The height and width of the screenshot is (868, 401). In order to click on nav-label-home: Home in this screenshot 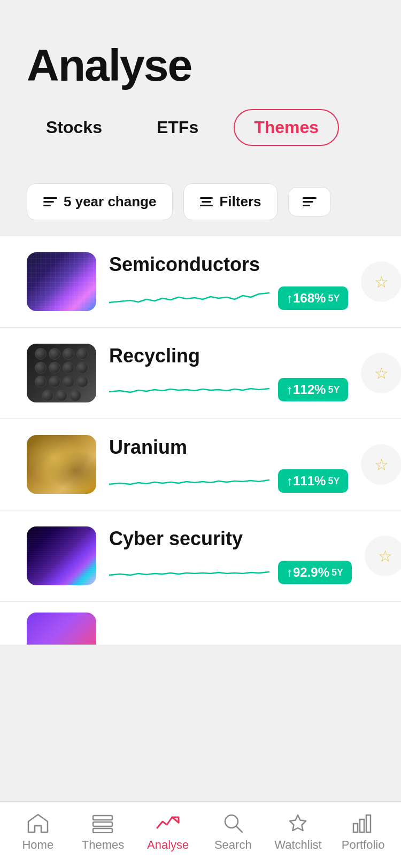, I will do `click(37, 845)`.